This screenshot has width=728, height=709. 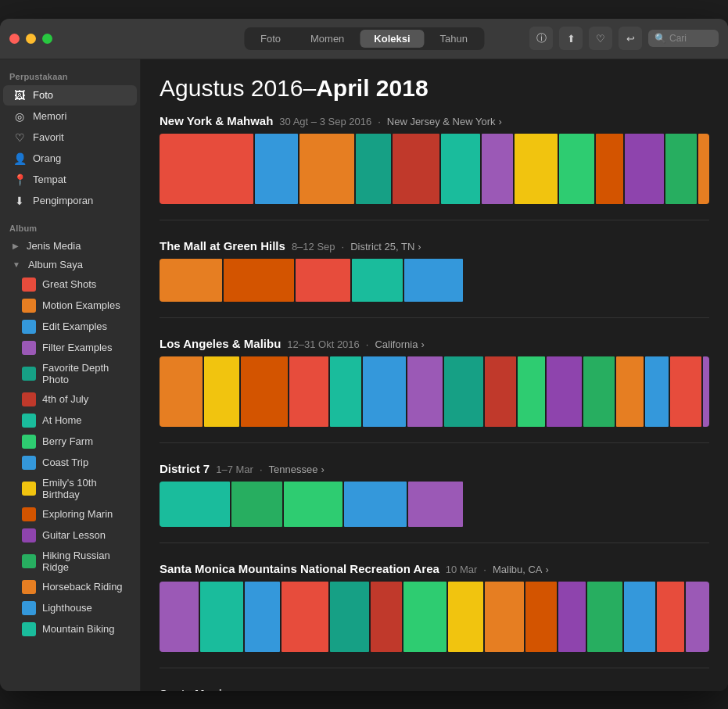 What do you see at coordinates (70, 608) in the screenshot?
I see `sidebar-album-lighthouse: Lighthouse` at bounding box center [70, 608].